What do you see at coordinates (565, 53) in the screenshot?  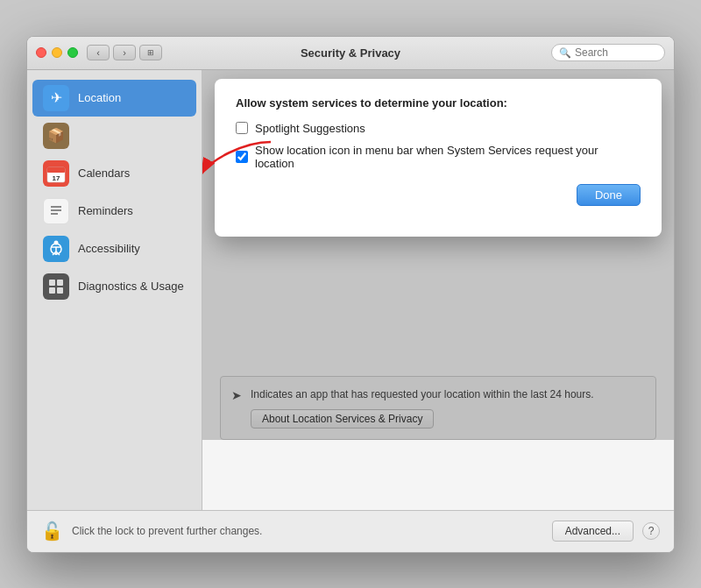 I see `search-icon: 🔍` at bounding box center [565, 53].